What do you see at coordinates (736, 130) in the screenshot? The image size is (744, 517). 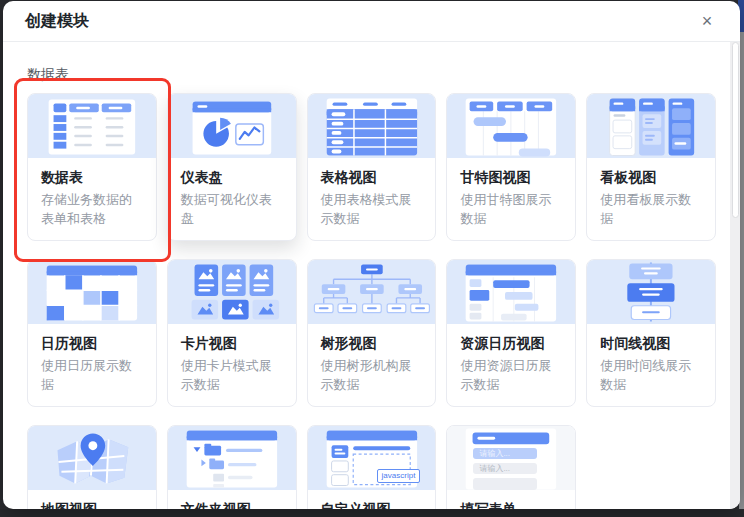 I see `scrollbar-thumb` at bounding box center [736, 130].